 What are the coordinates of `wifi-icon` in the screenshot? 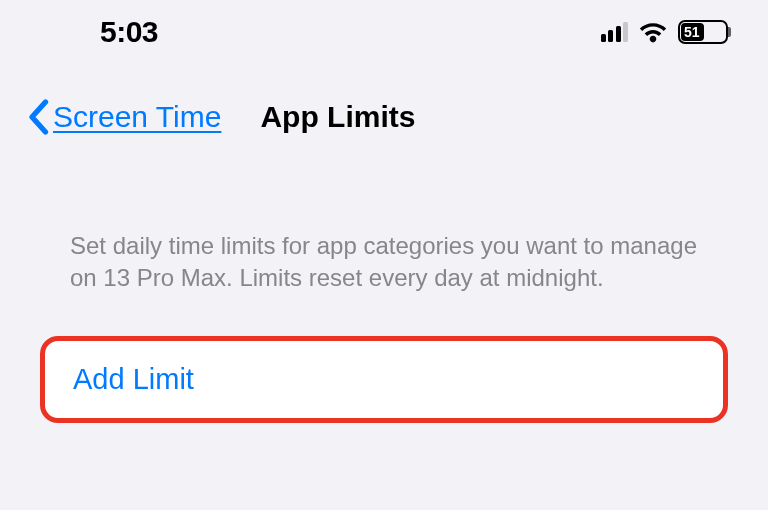 It's located at (653, 32).